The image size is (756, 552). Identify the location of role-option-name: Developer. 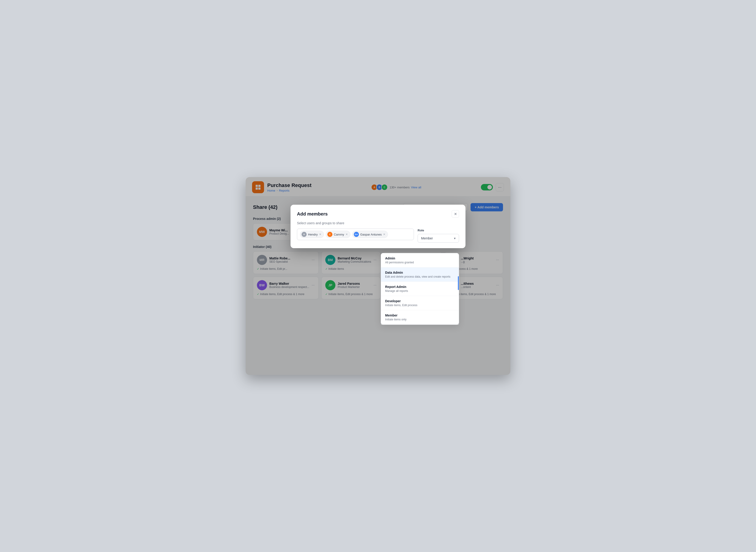
(420, 301).